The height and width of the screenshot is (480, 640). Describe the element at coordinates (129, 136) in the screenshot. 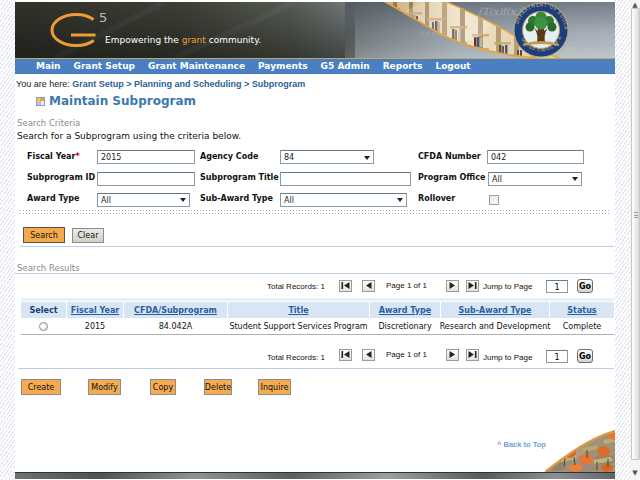

I see `search-instructions: Search for a Subprogram using the criter…` at that location.